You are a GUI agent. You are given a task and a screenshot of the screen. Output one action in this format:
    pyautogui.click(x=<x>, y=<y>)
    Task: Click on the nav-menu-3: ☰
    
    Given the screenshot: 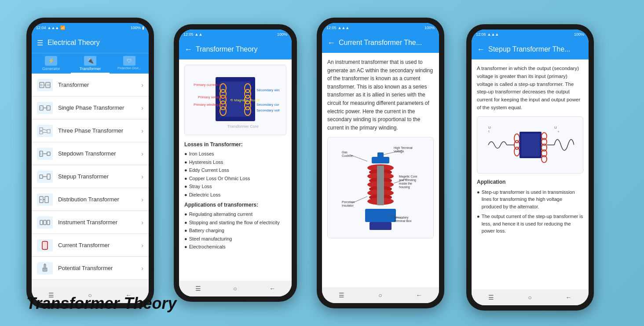 What is the action you would take?
    pyautogui.click(x=341, y=295)
    